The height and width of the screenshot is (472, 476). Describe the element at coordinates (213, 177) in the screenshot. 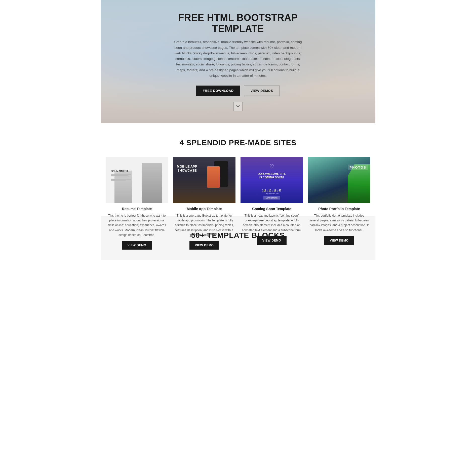

I see `phone-screen` at that location.